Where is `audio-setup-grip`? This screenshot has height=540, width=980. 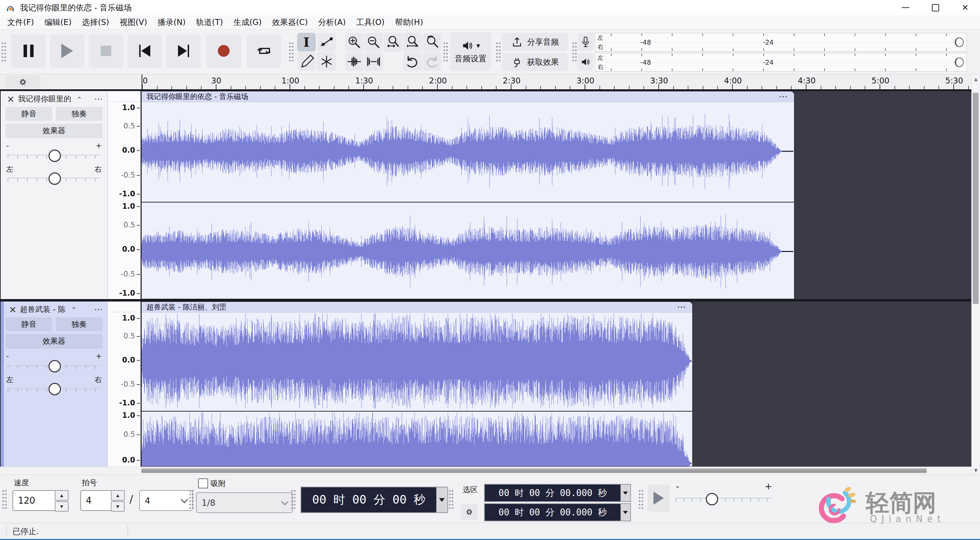
audio-setup-grip is located at coordinates (446, 52).